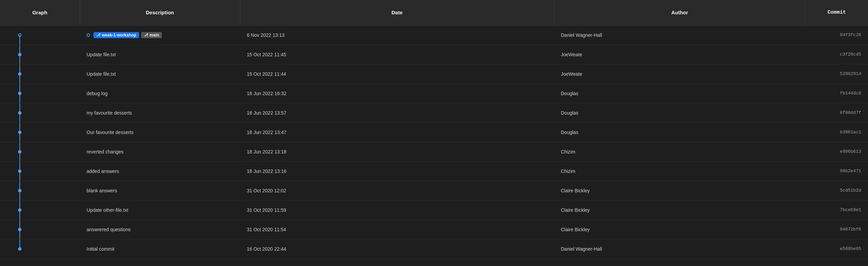 The height and width of the screenshot is (266, 868). Describe the element at coordinates (837, 171) in the screenshot. I see `commit-cell: 98b2e471` at that location.